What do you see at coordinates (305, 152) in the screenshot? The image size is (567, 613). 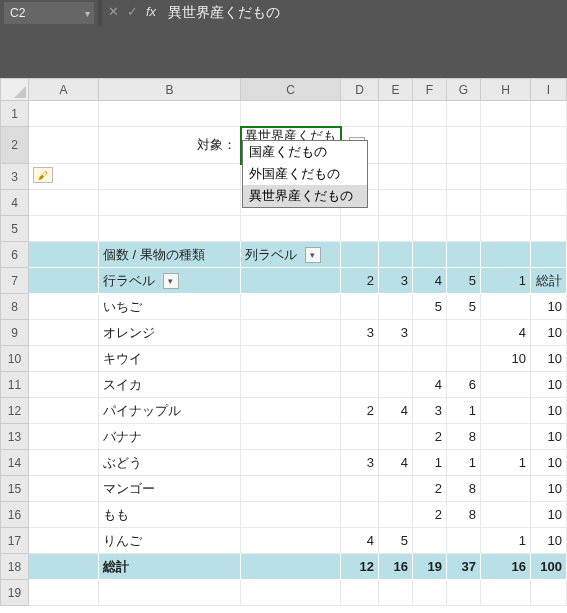 I see `dropdown-option: 国産くだもの` at bounding box center [305, 152].